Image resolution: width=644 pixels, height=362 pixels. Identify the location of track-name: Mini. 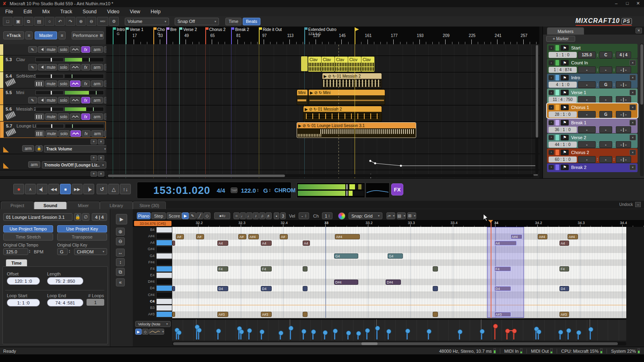
(20, 93).